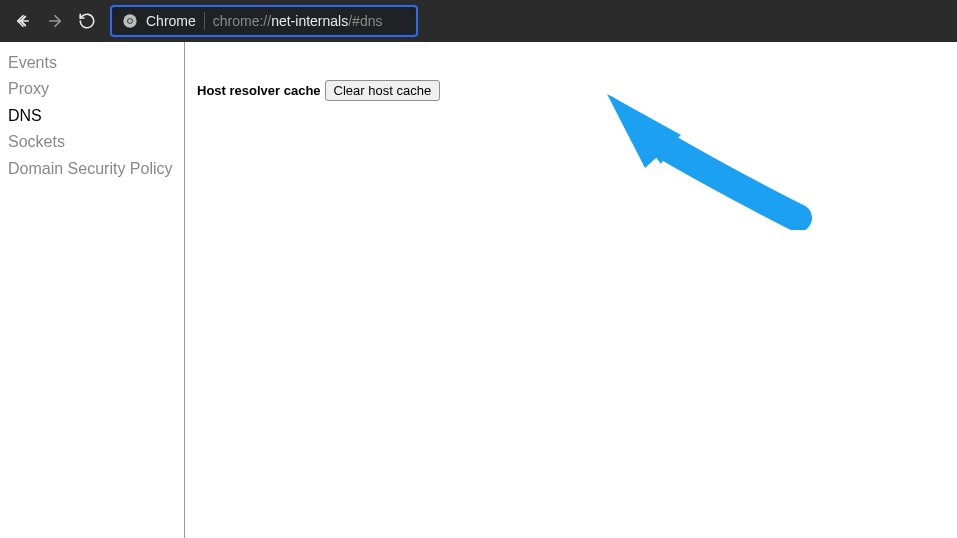 The height and width of the screenshot is (538, 957). I want to click on arrow-annotation-icon, so click(708, 162).